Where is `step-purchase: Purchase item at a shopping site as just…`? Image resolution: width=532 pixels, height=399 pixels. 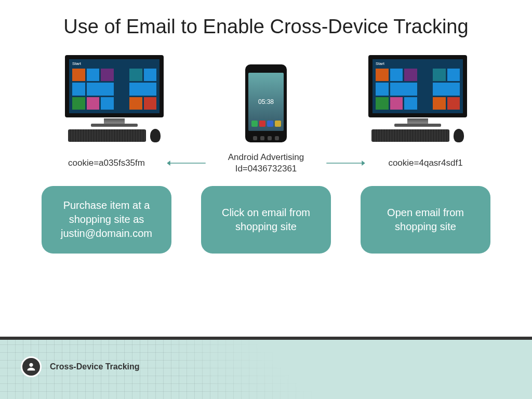
step-purchase: Purchase item at a shopping site as just… is located at coordinates (107, 220).